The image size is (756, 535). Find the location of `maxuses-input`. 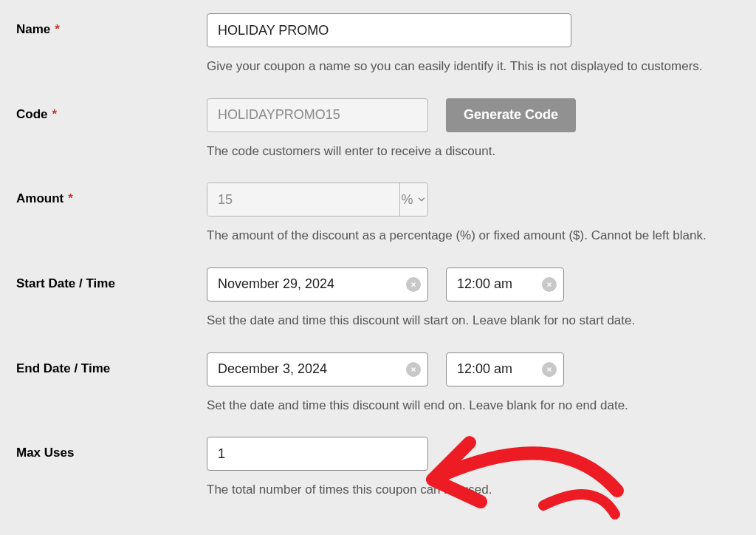

maxuses-input is located at coordinates (317, 454).